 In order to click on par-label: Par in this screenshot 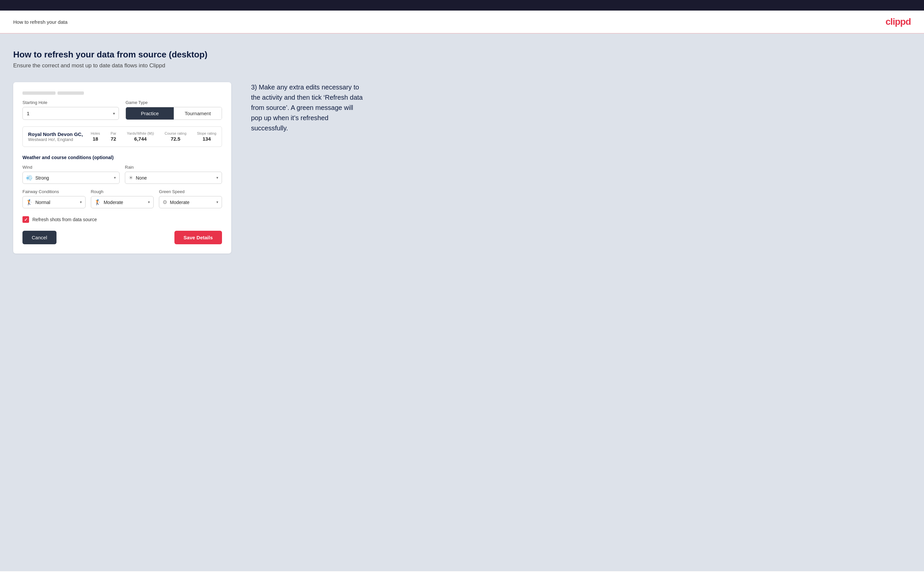, I will do `click(114, 134)`.